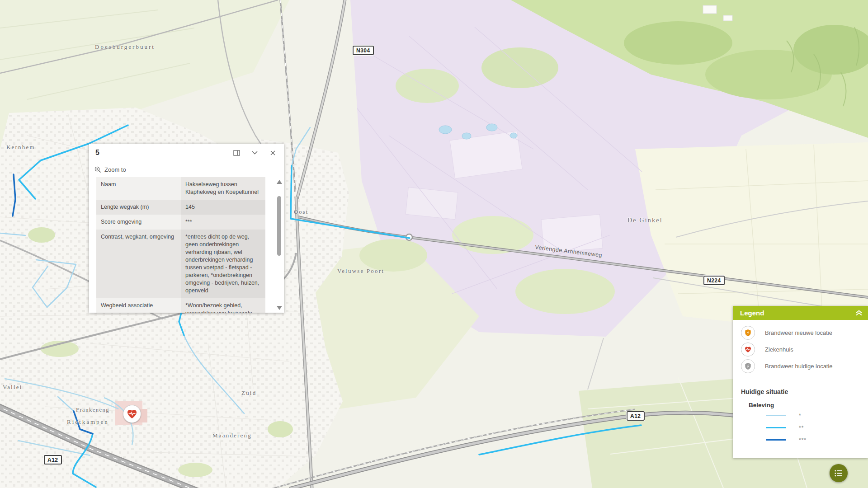 This screenshot has height=488, width=868. I want to click on road-shield-n304: N304, so click(363, 51).